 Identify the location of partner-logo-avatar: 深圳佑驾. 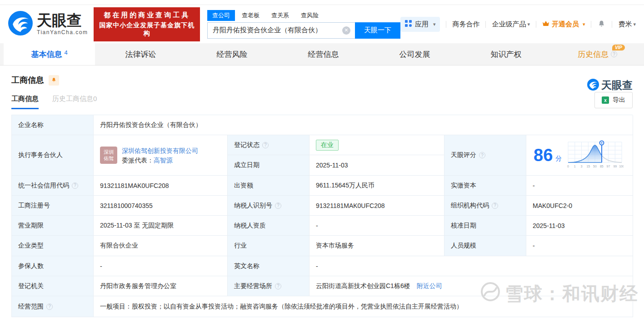
(109, 155).